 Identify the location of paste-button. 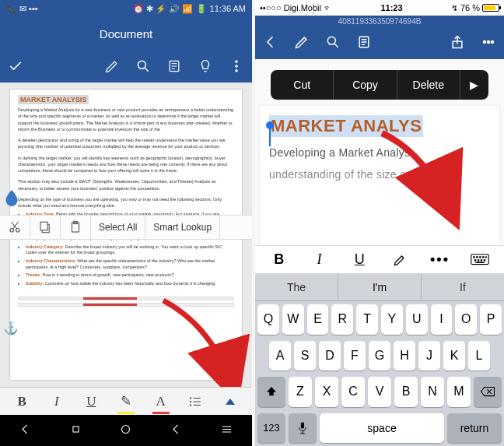
(76, 227).